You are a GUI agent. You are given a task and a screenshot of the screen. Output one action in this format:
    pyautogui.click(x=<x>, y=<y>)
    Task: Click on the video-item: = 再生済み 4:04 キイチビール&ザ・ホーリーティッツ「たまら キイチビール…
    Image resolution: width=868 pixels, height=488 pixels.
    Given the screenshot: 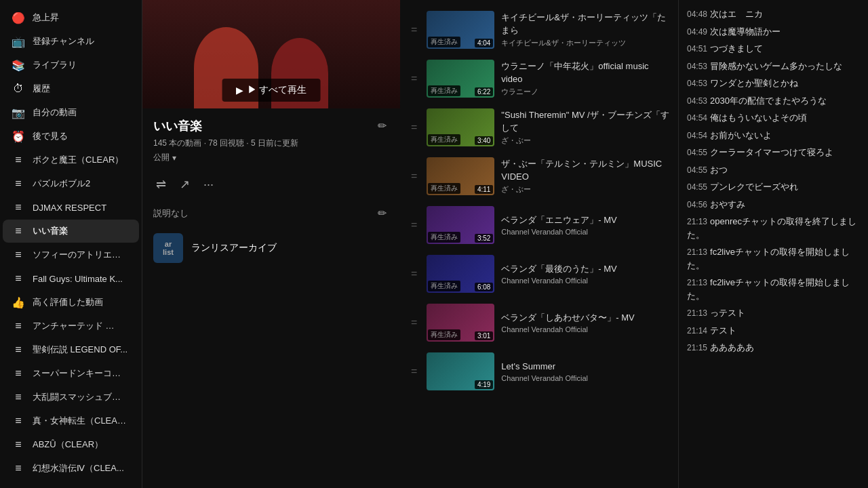 What is the action you would take?
    pyautogui.click(x=539, y=30)
    